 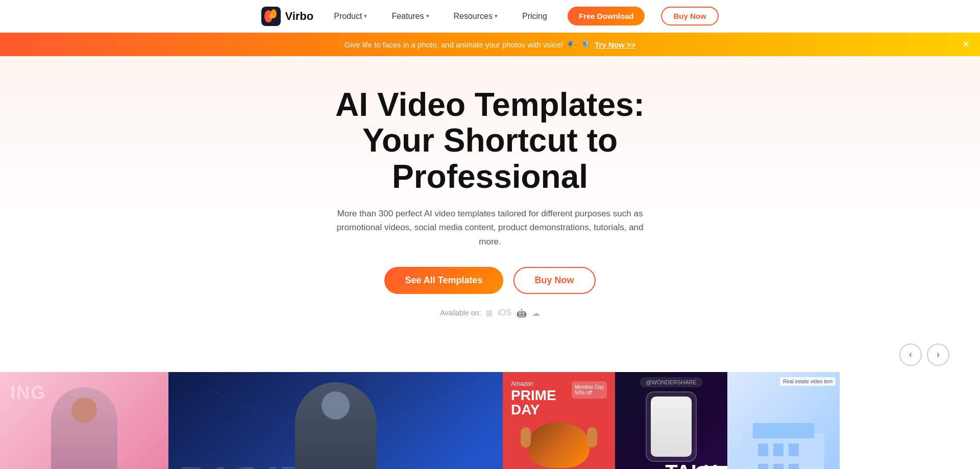 I want to click on card3-content: Amazon PRIME DAY Member Day50% off, so click(x=559, y=424).